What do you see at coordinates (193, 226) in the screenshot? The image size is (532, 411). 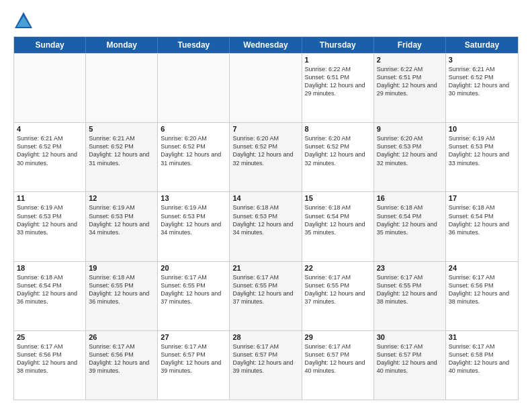 I see `cal-day-13: 13Sunrise: 6:19 AM Sunset: 6:53 PM Dayli…` at bounding box center [193, 226].